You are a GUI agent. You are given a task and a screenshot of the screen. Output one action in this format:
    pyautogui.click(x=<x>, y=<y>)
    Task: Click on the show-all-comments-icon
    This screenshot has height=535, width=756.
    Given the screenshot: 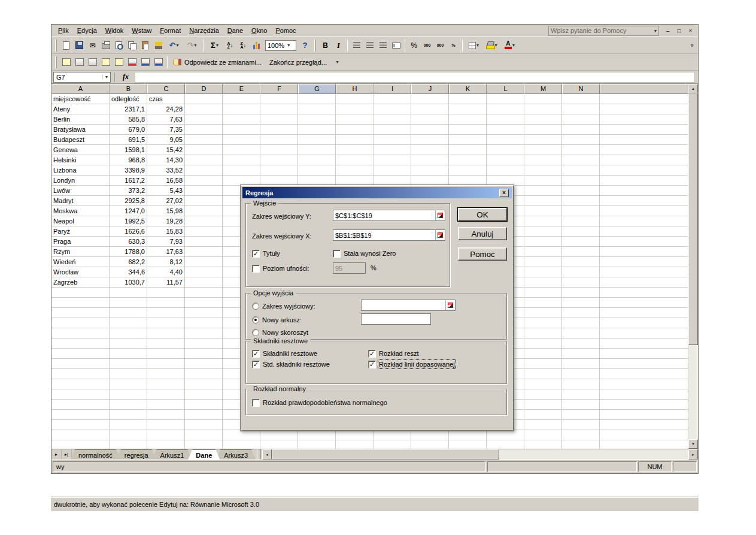 What is the action you would take?
    pyautogui.click(x=119, y=62)
    